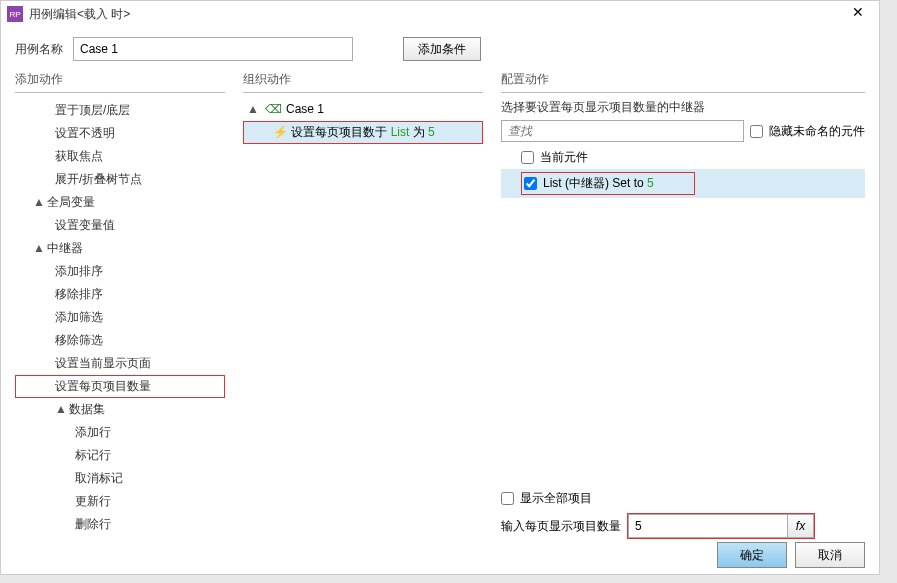 This screenshot has width=897, height=583. I want to click on tree-item: ▲全局变量, so click(120, 202).